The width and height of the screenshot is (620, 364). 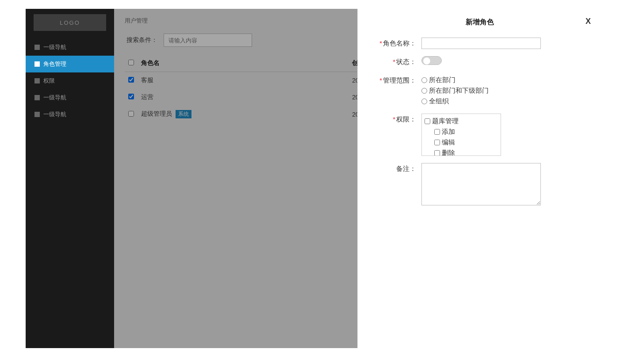 What do you see at coordinates (445, 121) in the screenshot?
I see `perm-label: 题库管理` at bounding box center [445, 121].